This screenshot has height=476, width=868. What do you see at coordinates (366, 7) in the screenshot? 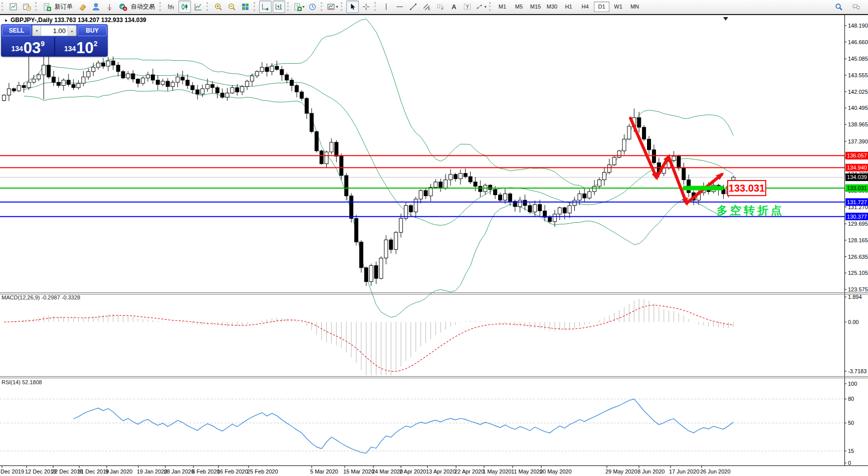
I see `crosshair-icon` at bounding box center [366, 7].